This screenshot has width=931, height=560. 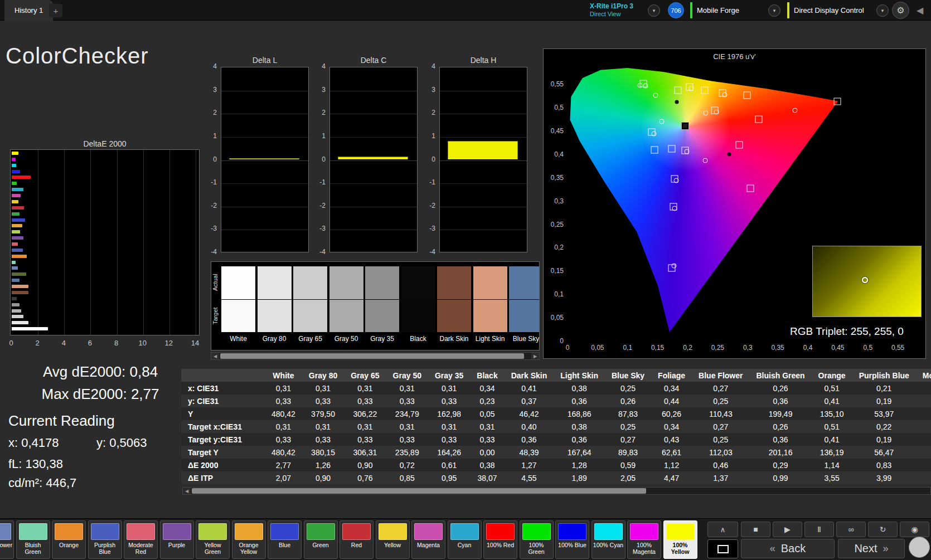 What do you see at coordinates (322, 162) in the screenshot?
I see `y-axis: 43210-1-2-3-4` at bounding box center [322, 162].